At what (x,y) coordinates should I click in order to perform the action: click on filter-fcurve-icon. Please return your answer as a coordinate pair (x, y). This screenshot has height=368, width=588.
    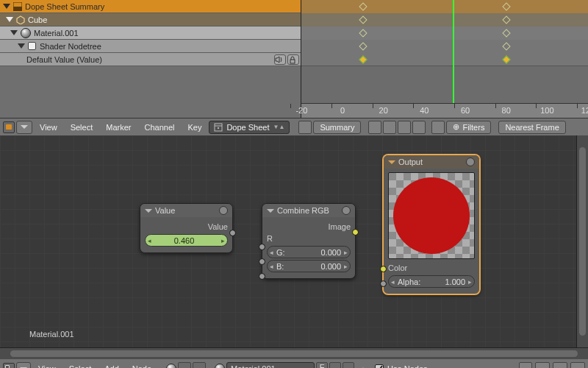
    Looking at the image, I should click on (438, 127).